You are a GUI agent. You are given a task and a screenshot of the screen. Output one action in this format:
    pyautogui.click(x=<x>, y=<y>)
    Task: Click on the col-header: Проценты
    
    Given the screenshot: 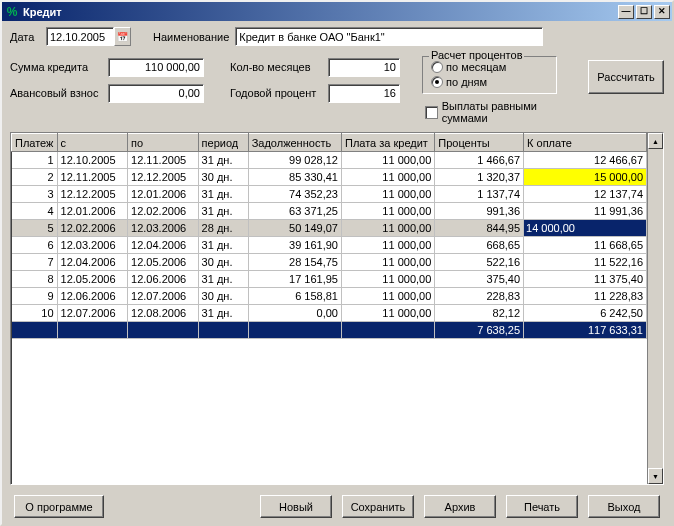 What is the action you would take?
    pyautogui.click(x=480, y=143)
    